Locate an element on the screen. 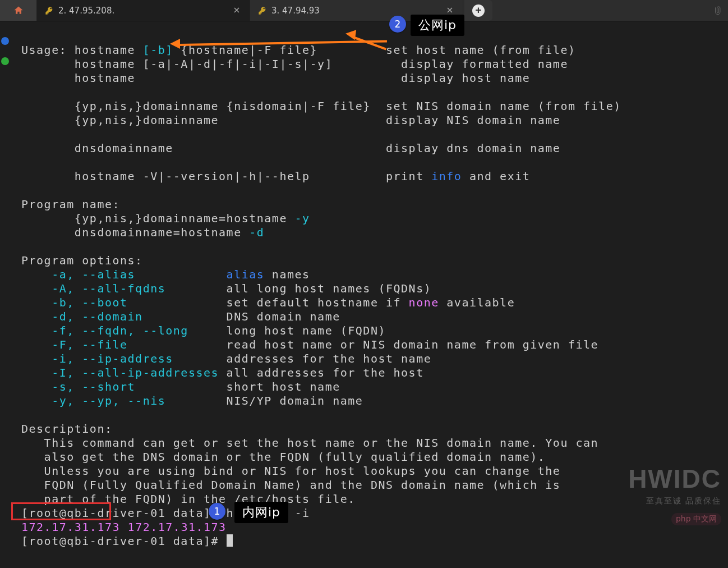 Image resolution: width=728 pixels, height=568 pixels. t: -a, --alias is located at coordinates (124, 274).